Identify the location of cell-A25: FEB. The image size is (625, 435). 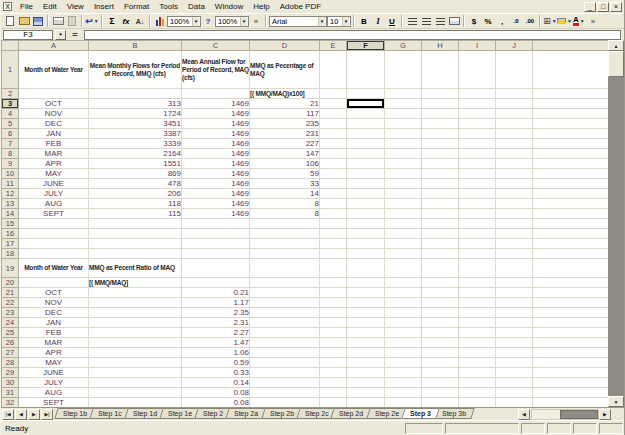
(54, 333).